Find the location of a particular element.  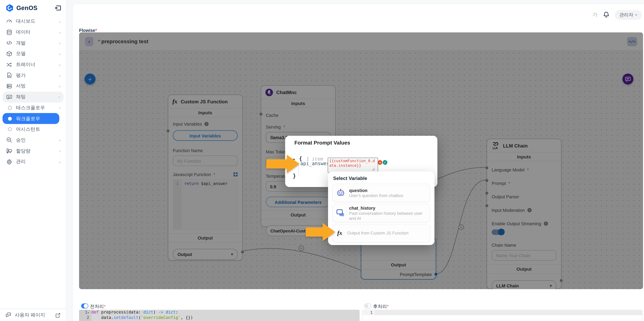

variable-desc: Output from Custom JS Function is located at coordinates (378, 233).